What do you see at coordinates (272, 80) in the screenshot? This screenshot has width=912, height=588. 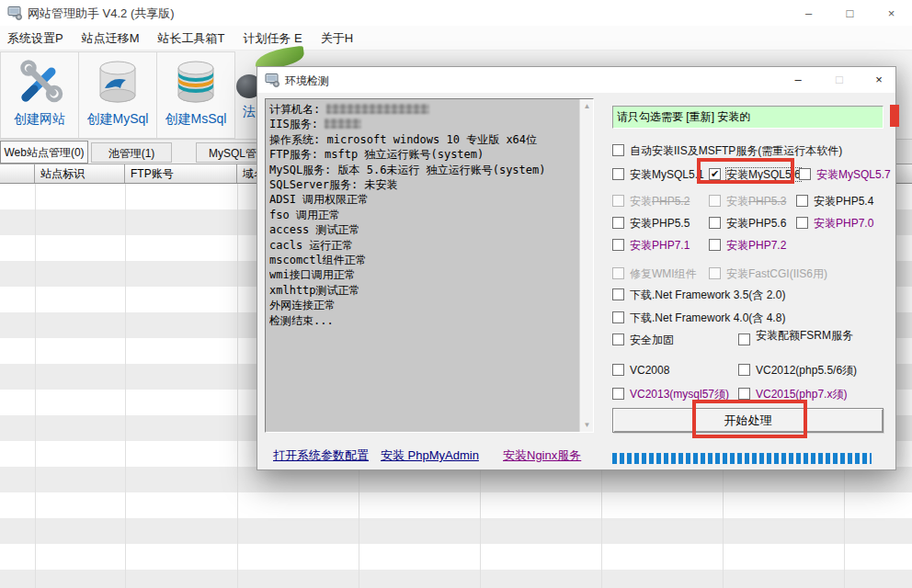 I see `dialog-icon` at bounding box center [272, 80].